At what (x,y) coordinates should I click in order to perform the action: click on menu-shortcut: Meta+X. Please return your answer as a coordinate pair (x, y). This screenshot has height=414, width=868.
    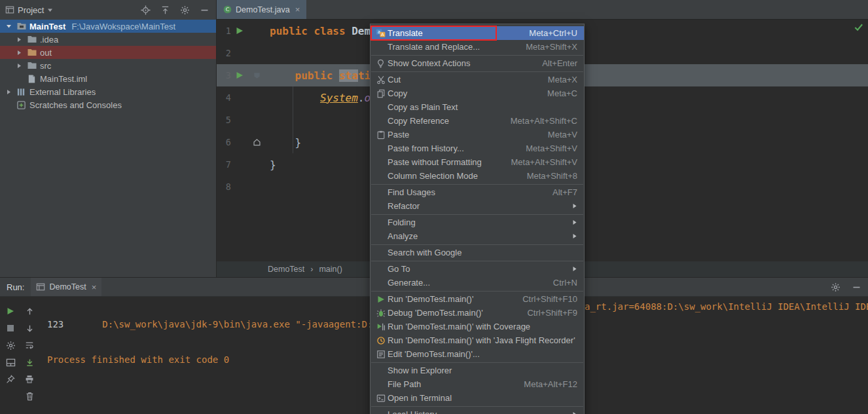
    Looking at the image, I should click on (563, 80).